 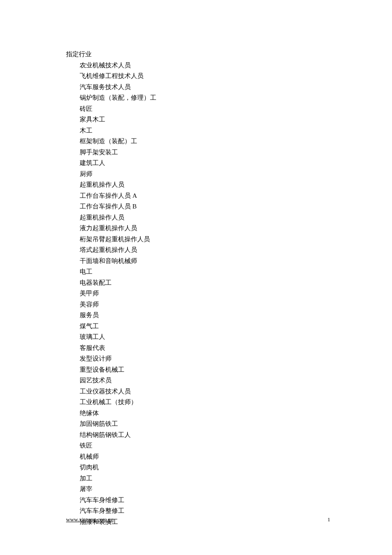 What do you see at coordinates (205, 348) in the screenshot?
I see `list-item: 客服代表` at bounding box center [205, 348].